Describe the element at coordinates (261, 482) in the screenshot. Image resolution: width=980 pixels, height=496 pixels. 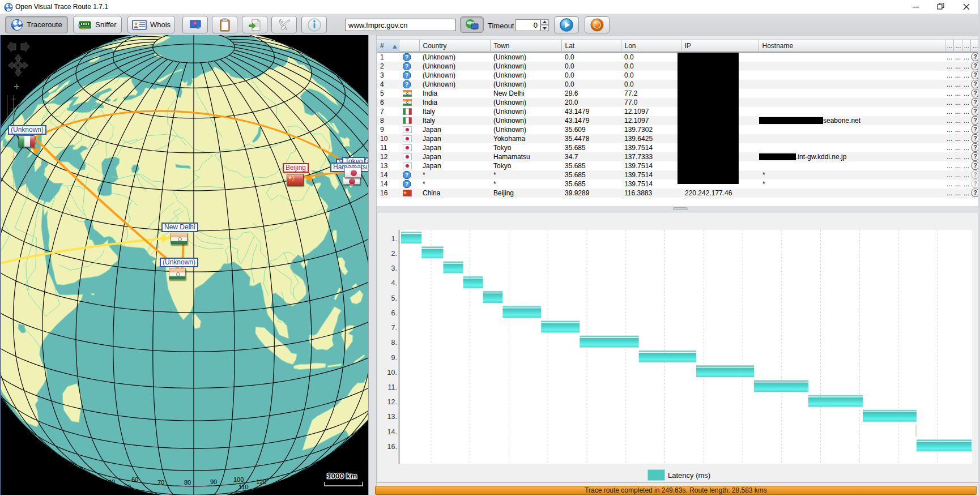
I see `svg-text: 120` at that location.